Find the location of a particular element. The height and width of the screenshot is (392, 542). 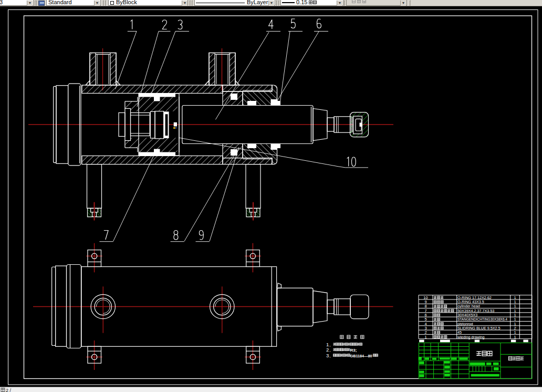

svg-text: 3 is located at coordinates (328, 355).